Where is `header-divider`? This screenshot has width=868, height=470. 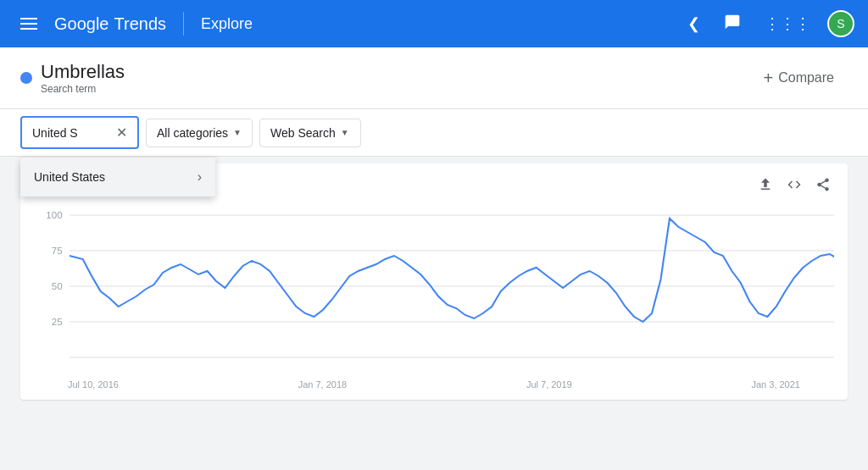
header-divider is located at coordinates (183, 24).